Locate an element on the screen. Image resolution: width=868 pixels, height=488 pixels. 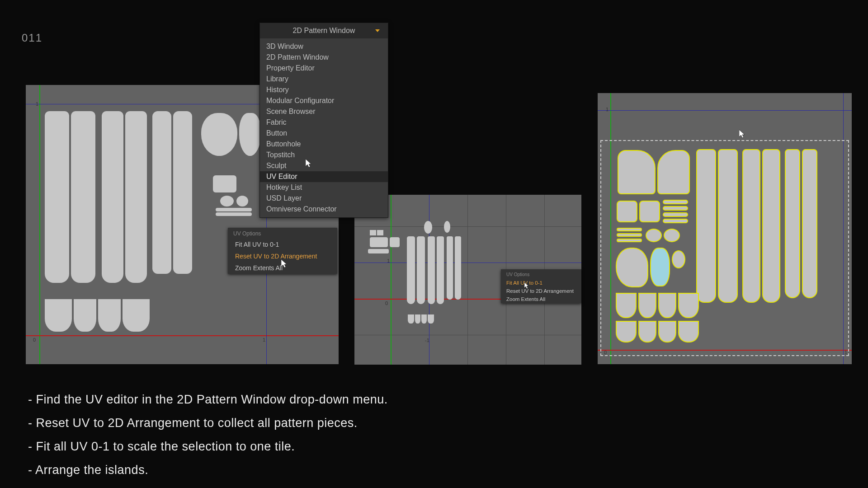
tick-1: 1 is located at coordinates (37, 104).